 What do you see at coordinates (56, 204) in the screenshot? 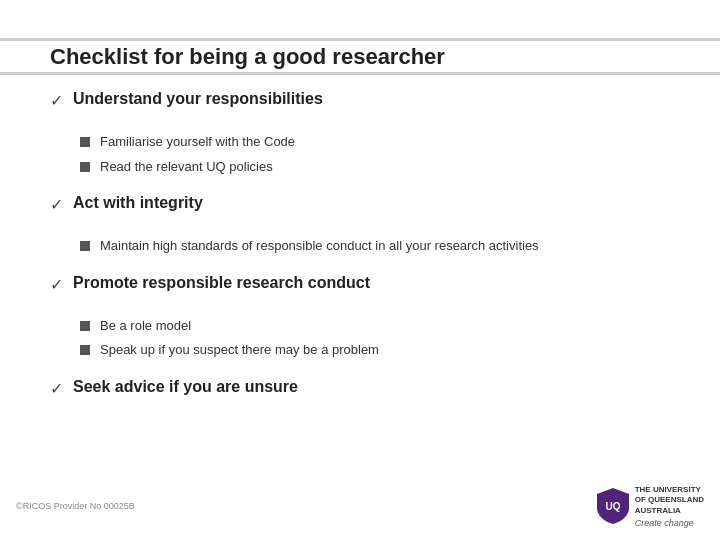
I see `checkmark-icon-integrity: ✓` at bounding box center [56, 204].